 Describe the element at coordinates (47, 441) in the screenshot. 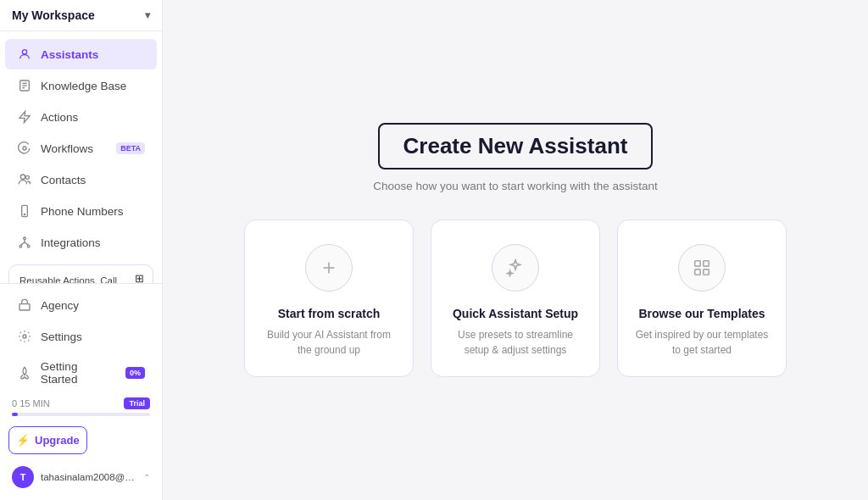

I see `upgrade-button: ⚡ Upgrade` at that location.